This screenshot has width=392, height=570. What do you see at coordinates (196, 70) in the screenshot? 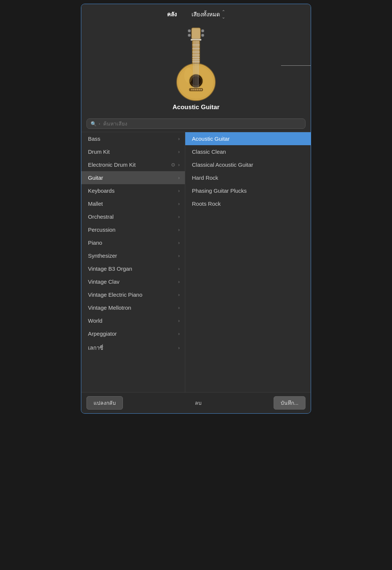
I see `instrument-area: Acoustic Guitar` at bounding box center [196, 70].